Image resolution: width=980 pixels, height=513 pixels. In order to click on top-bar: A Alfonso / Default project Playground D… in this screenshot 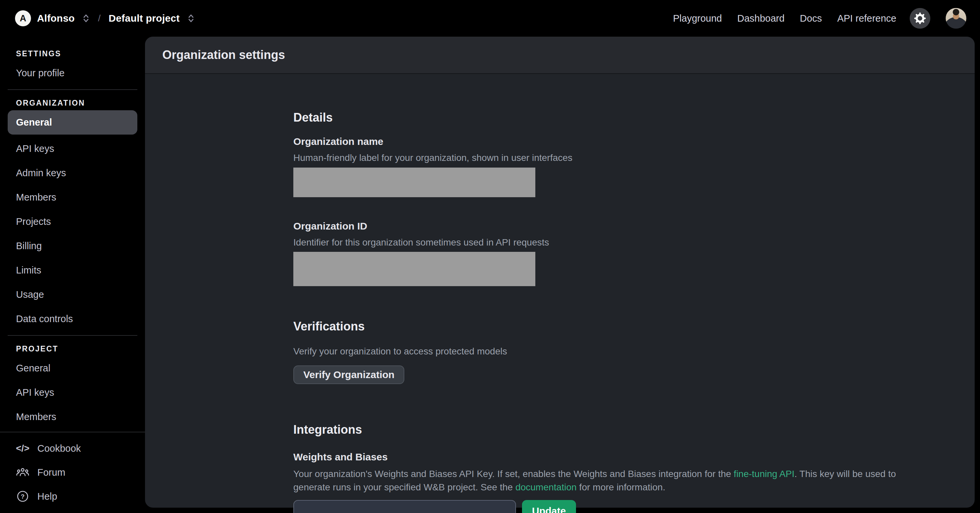, I will do `click(490, 18)`.